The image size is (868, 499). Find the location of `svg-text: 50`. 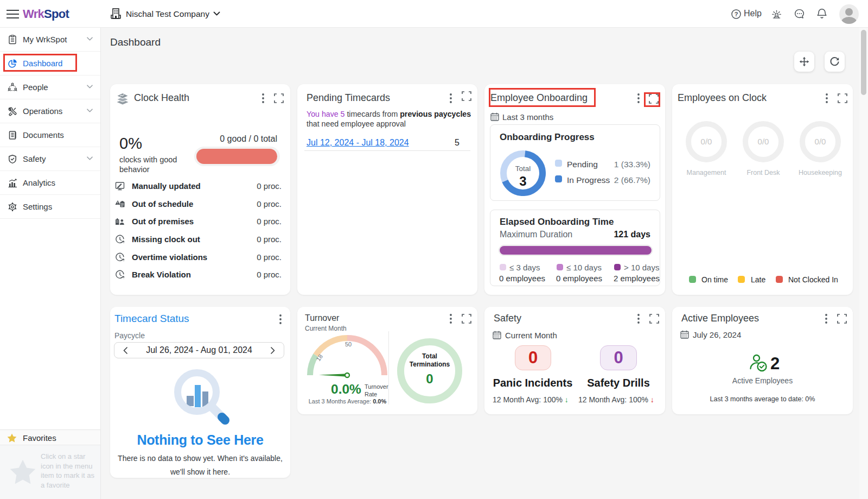

svg-text: 50 is located at coordinates (348, 344).